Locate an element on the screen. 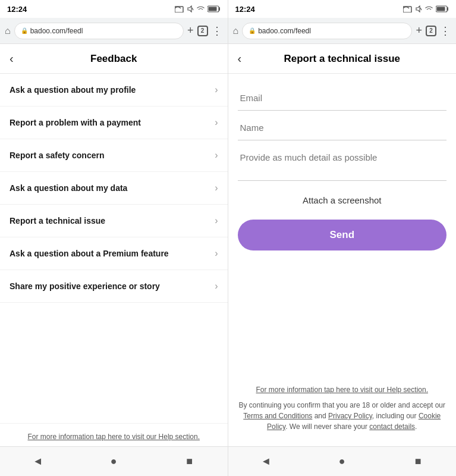  right-nav-back: ◄ is located at coordinates (266, 462).